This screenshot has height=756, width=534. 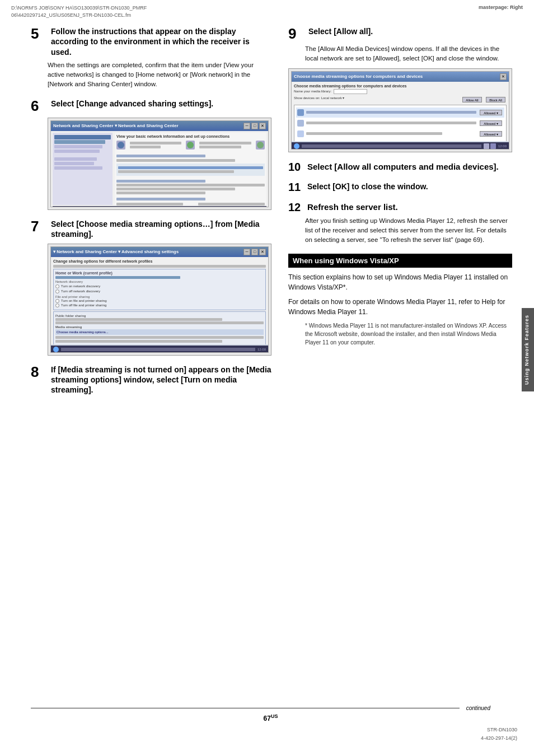 What do you see at coordinates (403, 167) in the screenshot?
I see `step-10-title: Select [Allow all computers and media de…` at bounding box center [403, 167].